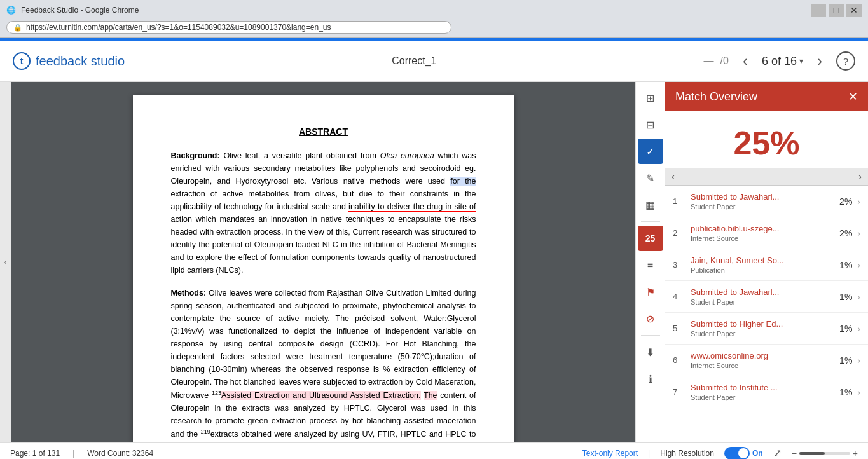  I want to click on help-icon: ?, so click(846, 61).